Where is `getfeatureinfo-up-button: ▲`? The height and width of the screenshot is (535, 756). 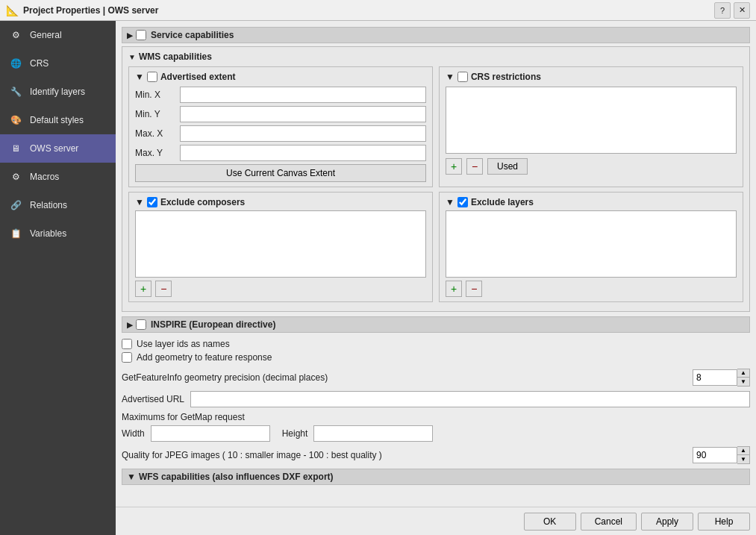
getfeatureinfo-up-button: ▲ is located at coordinates (743, 373).